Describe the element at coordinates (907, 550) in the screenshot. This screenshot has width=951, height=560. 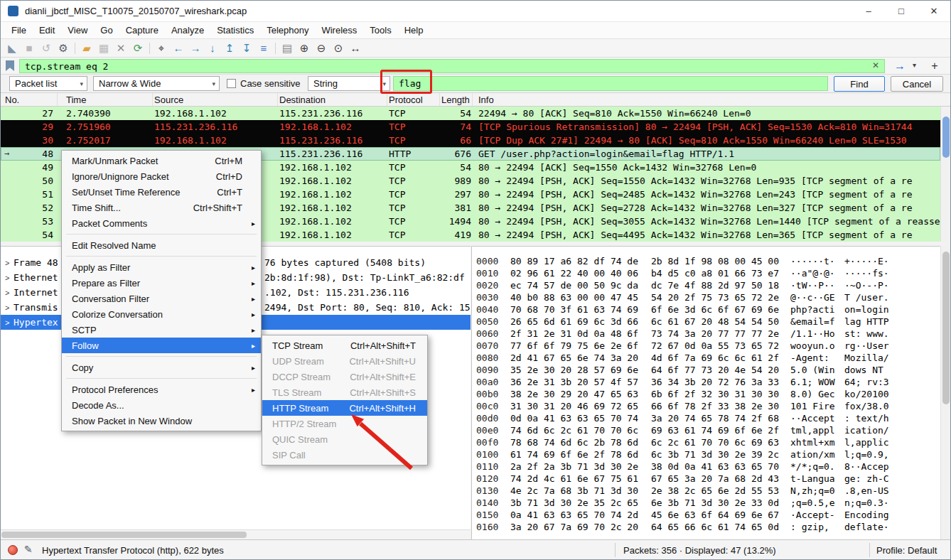
I see `status-profile: Profile: Default` at that location.